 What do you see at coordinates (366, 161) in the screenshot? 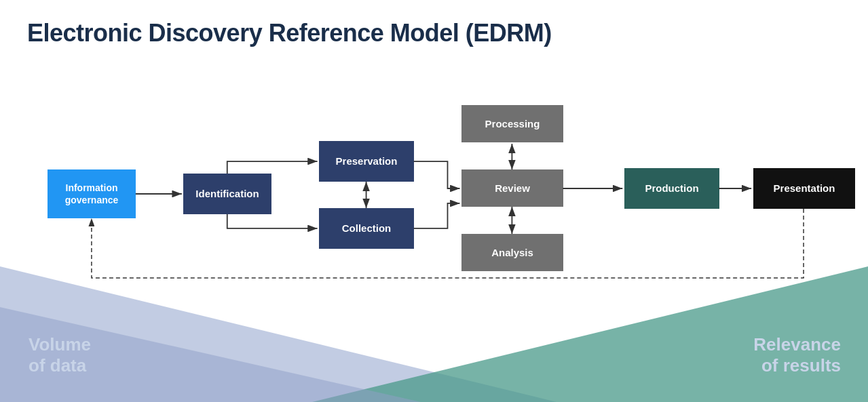
I see `preservation-box: Preservation` at bounding box center [366, 161].